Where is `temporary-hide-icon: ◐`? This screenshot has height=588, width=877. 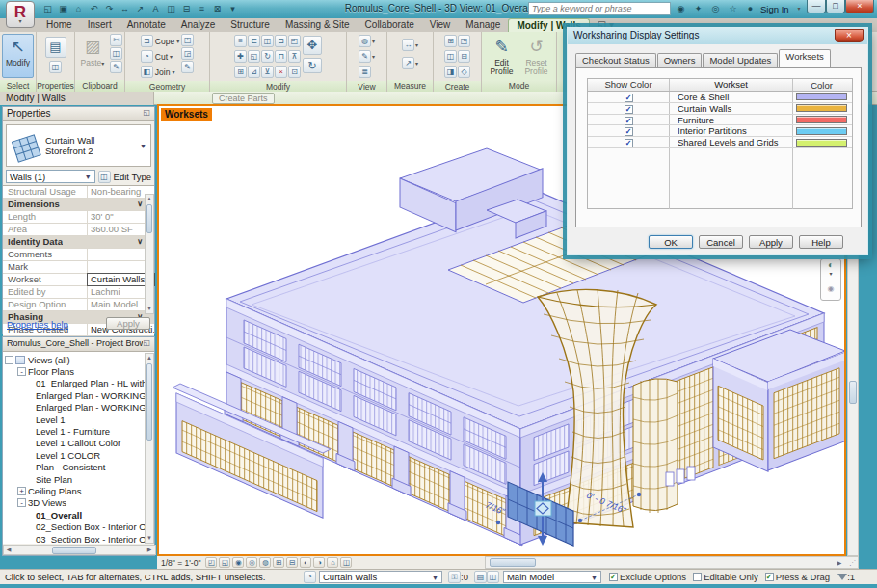
temporary-hide-icon: ◐ is located at coordinates (306, 563).